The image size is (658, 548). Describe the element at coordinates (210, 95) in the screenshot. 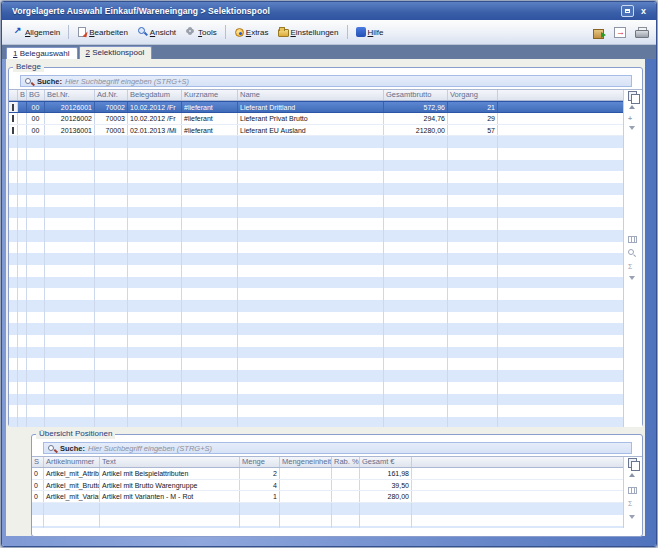

I see `column-header: Kurzname` at that location.